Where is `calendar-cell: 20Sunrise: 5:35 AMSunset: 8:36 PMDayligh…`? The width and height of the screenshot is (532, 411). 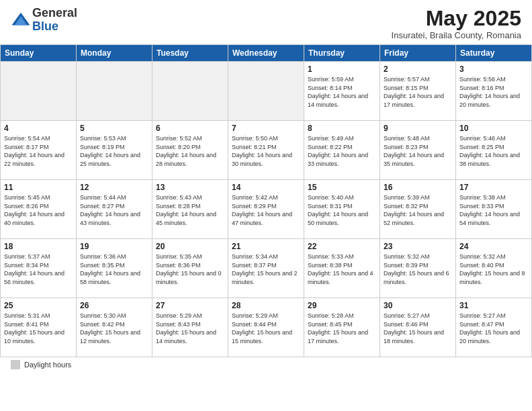 calendar-cell: 20Sunrise: 5:35 AMSunset: 8:36 PMDayligh… is located at coordinates (191, 269).